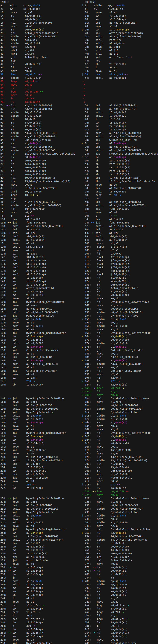 The width and height of the screenshot is (158, 644). What do you see at coordinates (79, 98) in the screenshot?
I see `asm-row: 74: b 284 ~> <` at bounding box center [79, 98].